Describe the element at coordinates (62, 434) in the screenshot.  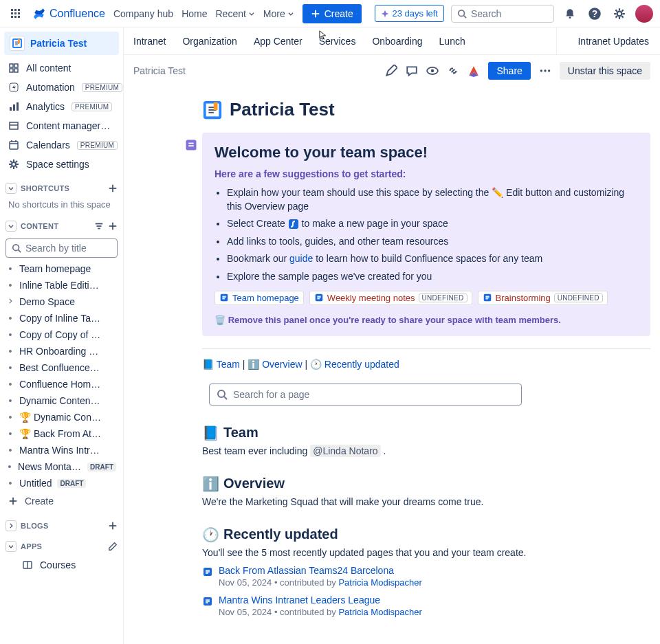
I see `tree-item: •🏆 Back From Atlassian…` at that location.